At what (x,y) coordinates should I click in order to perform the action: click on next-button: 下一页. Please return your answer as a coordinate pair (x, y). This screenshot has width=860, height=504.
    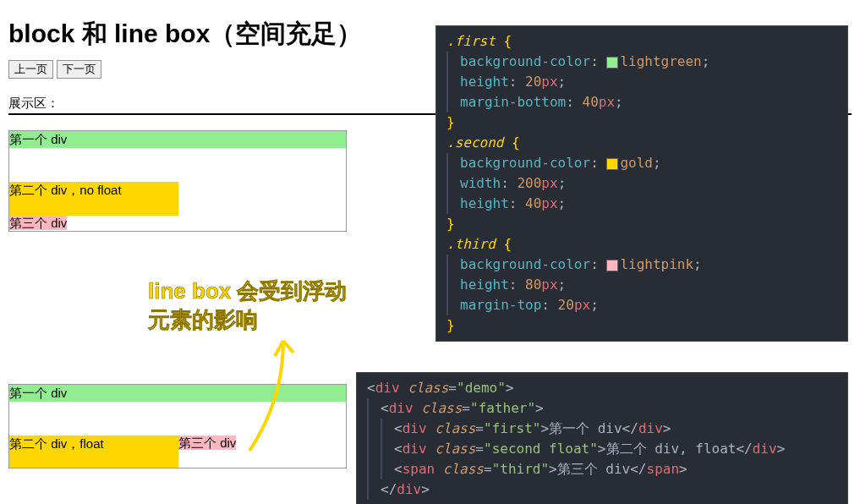
    Looking at the image, I should click on (79, 69).